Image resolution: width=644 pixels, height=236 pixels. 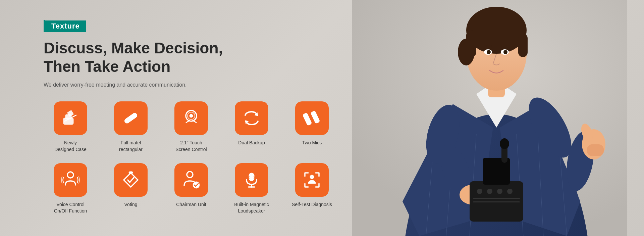 What do you see at coordinates (188, 85) in the screenshot?
I see `subtitle: We deliver worry-free meeting and accura…` at bounding box center [188, 85].